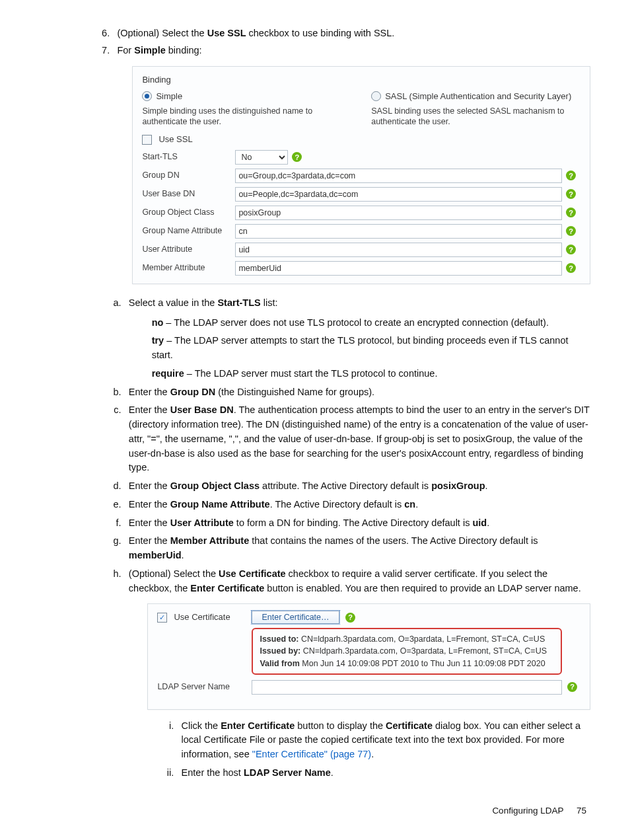  Describe the element at coordinates (186, 157) in the screenshot. I see `start-tls-label: Start-TLS` at that location.